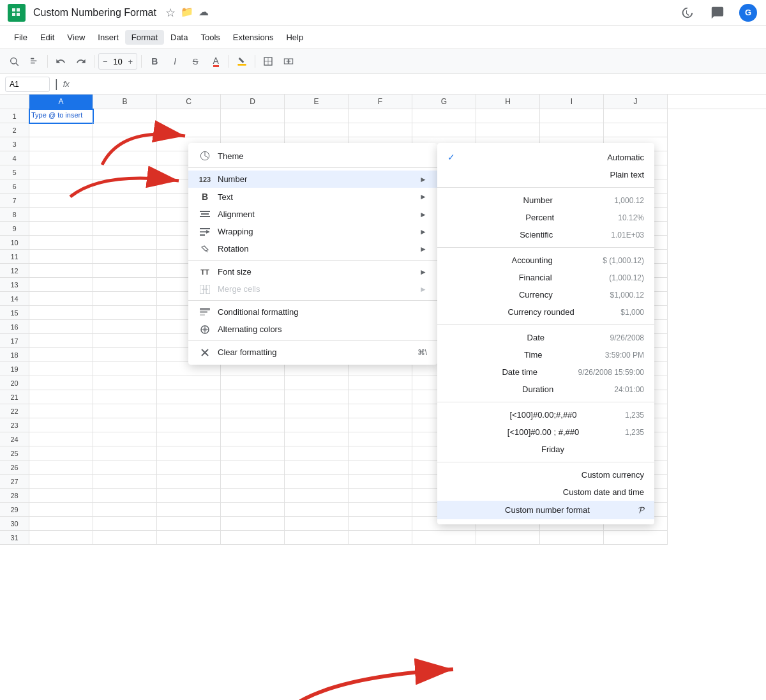 The height and width of the screenshot is (700, 766). I want to click on submenu-automatic: ✓ Automatic, so click(546, 157).